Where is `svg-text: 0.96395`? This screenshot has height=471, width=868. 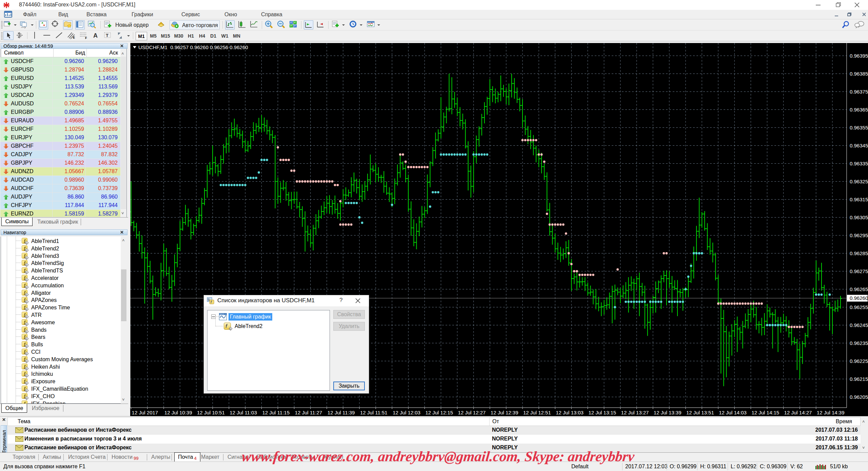
svg-text: 0.96395 is located at coordinates (859, 56).